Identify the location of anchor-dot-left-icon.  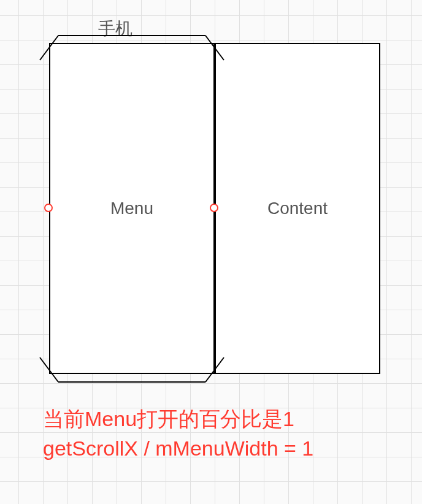
(48, 208).